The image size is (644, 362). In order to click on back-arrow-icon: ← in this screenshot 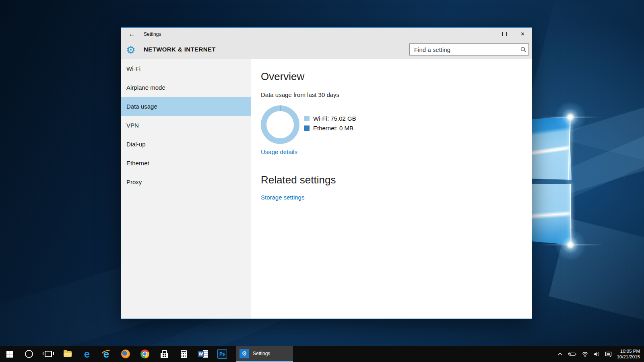, I will do `click(132, 34)`.